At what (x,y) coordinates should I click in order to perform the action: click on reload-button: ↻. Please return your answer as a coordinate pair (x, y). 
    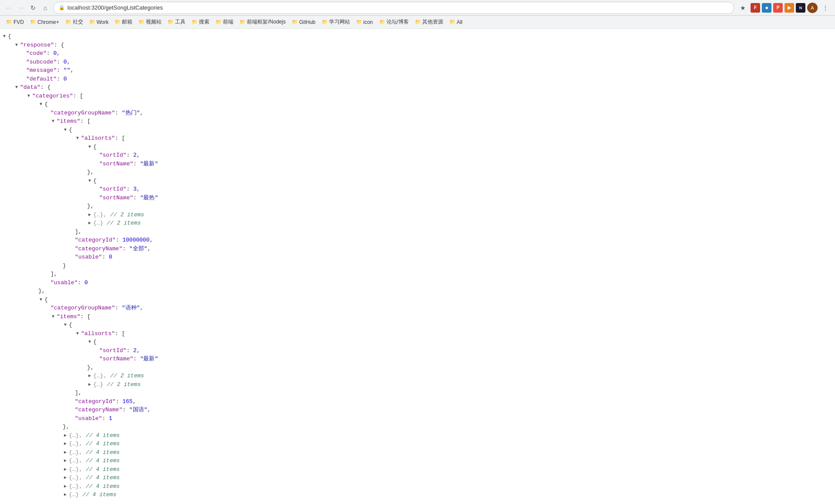
    Looking at the image, I should click on (33, 8).